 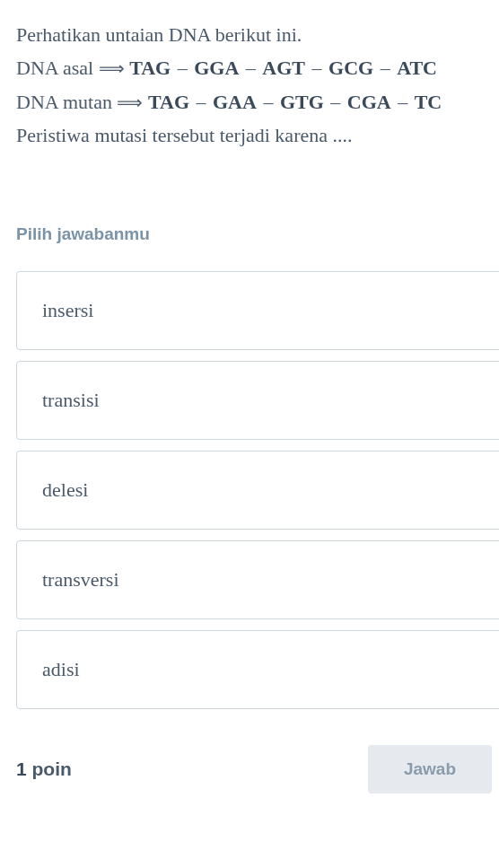 What do you see at coordinates (52, 768) in the screenshot?
I see `points-unit: poin` at bounding box center [52, 768].